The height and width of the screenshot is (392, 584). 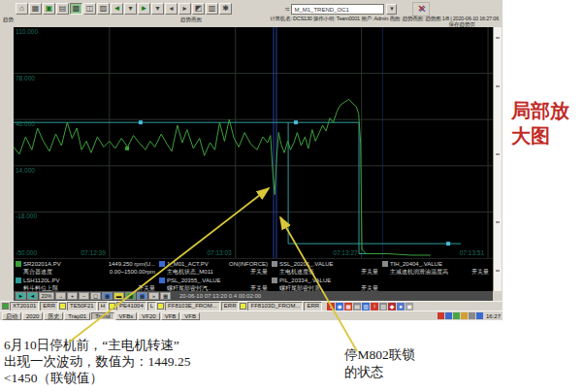 I want to click on taskbar: 启动2020历史Trap01TrendVFBsVF20VFBVFB 16:27, so click(x=251, y=315).